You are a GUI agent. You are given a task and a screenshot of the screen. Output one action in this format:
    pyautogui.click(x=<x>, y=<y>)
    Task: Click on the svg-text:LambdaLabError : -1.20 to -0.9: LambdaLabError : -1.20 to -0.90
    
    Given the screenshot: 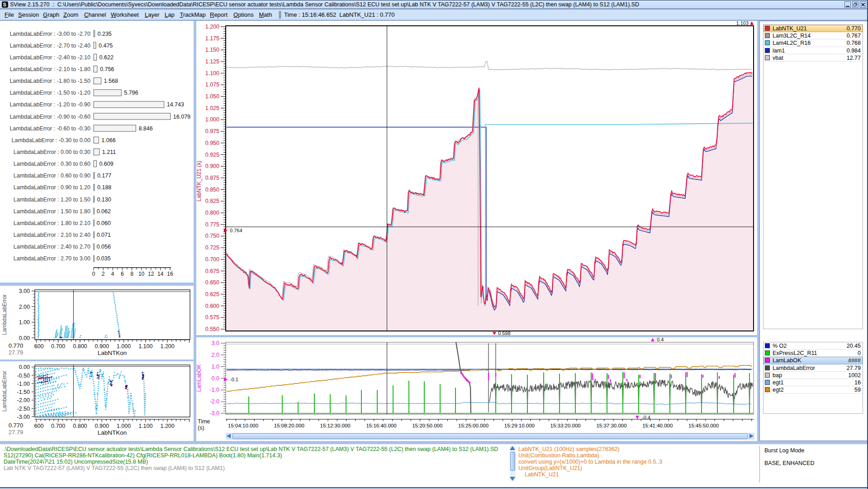 What is the action you would take?
    pyautogui.click(x=50, y=105)
    